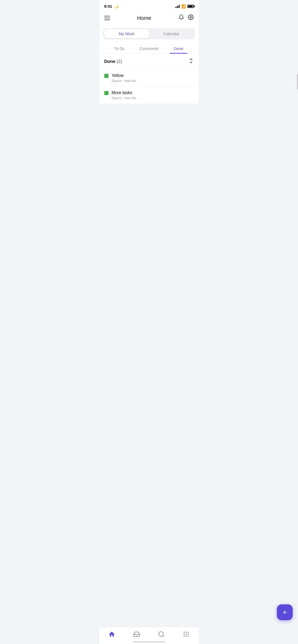 The height and width of the screenshot is (644, 298). What do you see at coordinates (181, 18) in the screenshot?
I see `notification-bell-icon` at bounding box center [181, 18].